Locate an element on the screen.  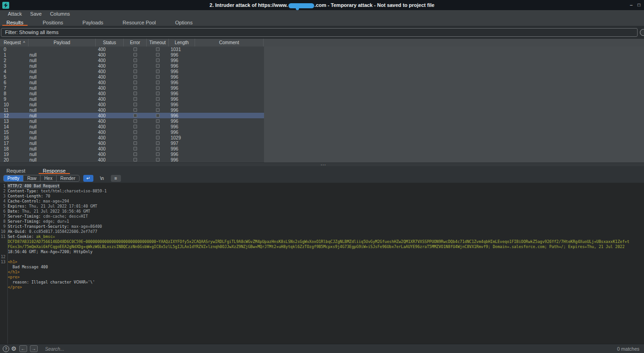
menu-attack: Attack is located at coordinates (15, 14).